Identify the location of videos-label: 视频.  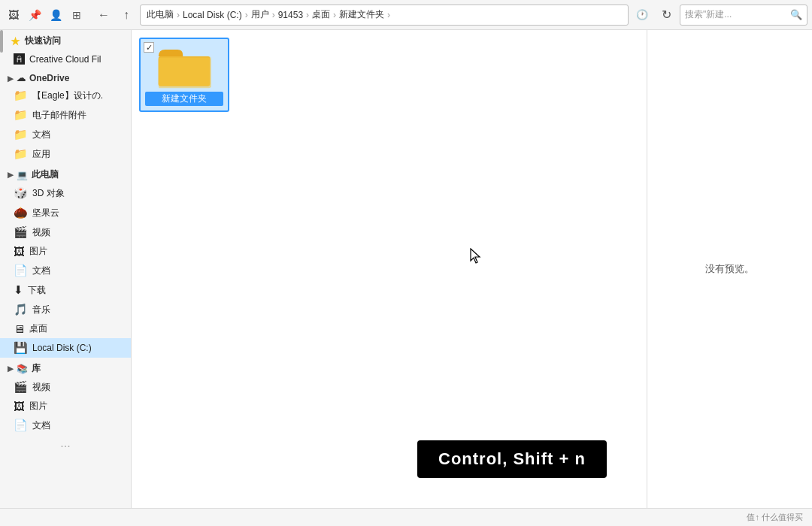
(41, 233).